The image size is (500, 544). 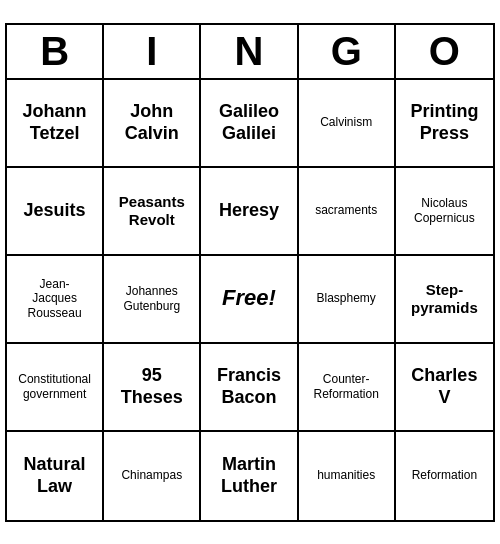 What do you see at coordinates (250, 212) in the screenshot?
I see `cell-7: Heresy` at bounding box center [250, 212].